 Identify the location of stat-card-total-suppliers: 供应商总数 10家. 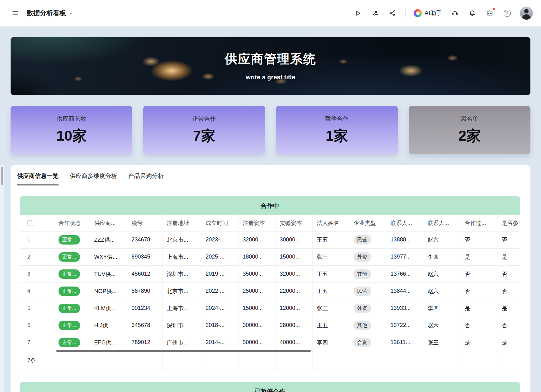
(72, 130).